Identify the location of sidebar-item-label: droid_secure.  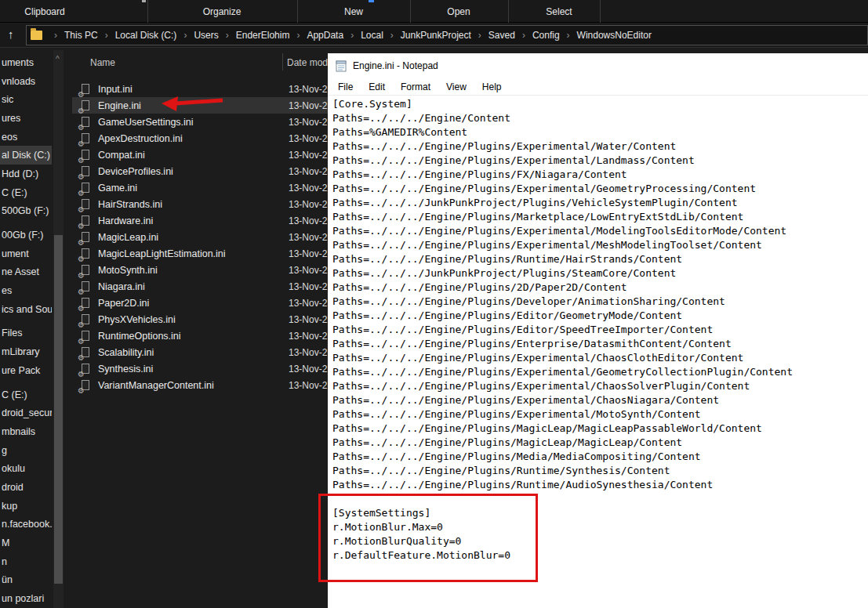
(27, 413).